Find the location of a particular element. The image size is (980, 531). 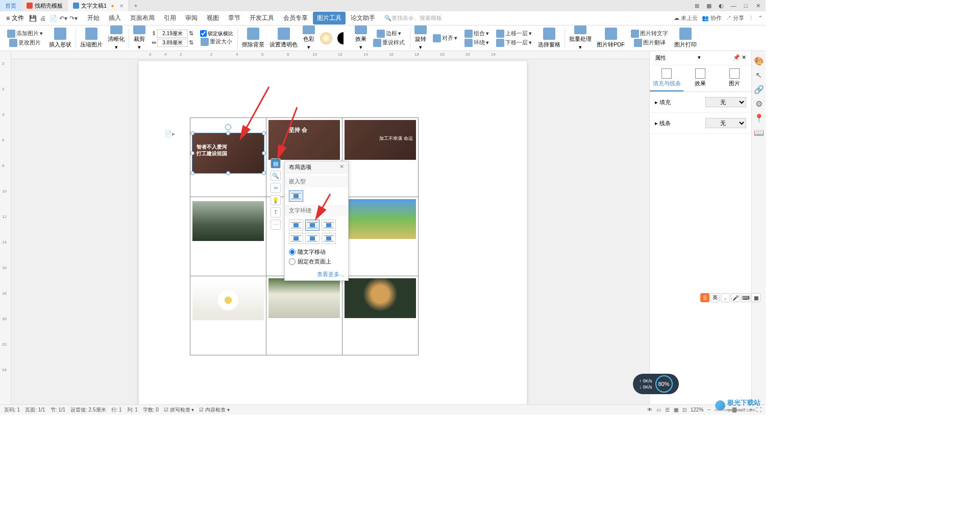

status-section: 节: 1/1 is located at coordinates (58, 410).